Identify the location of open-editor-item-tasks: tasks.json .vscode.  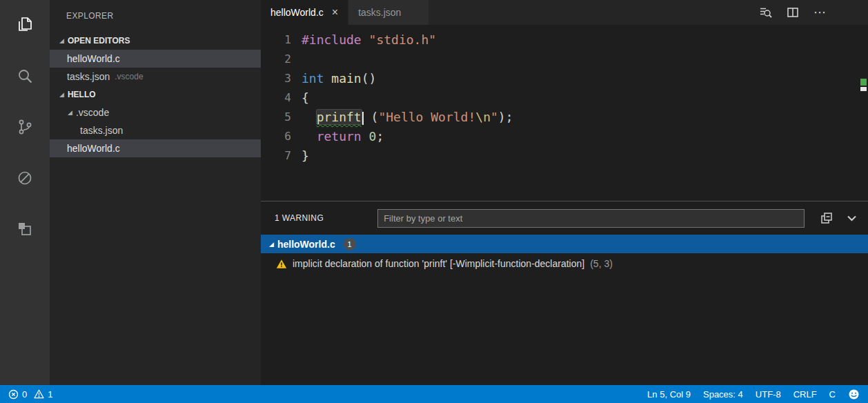
(155, 77).